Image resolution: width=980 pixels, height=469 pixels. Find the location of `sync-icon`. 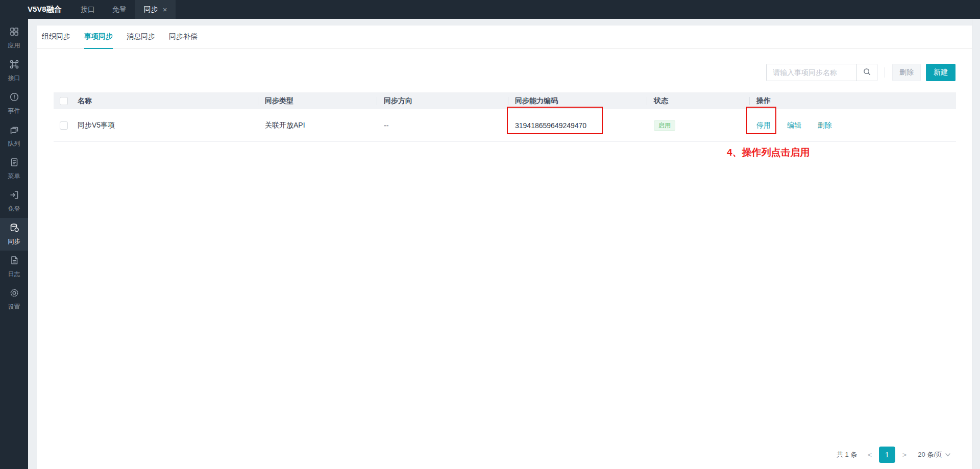

sync-icon is located at coordinates (14, 229).